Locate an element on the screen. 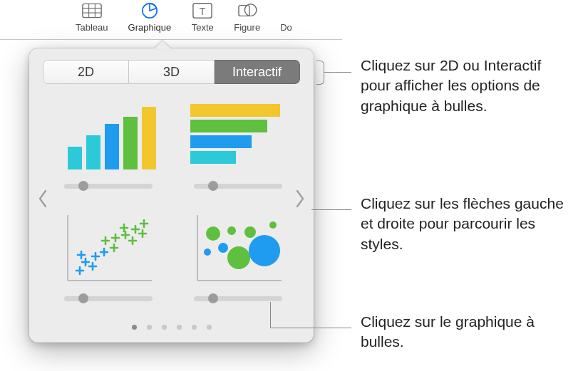 Image resolution: width=588 pixels, height=371 pixels. segment-interactive: Interactif is located at coordinates (257, 72).